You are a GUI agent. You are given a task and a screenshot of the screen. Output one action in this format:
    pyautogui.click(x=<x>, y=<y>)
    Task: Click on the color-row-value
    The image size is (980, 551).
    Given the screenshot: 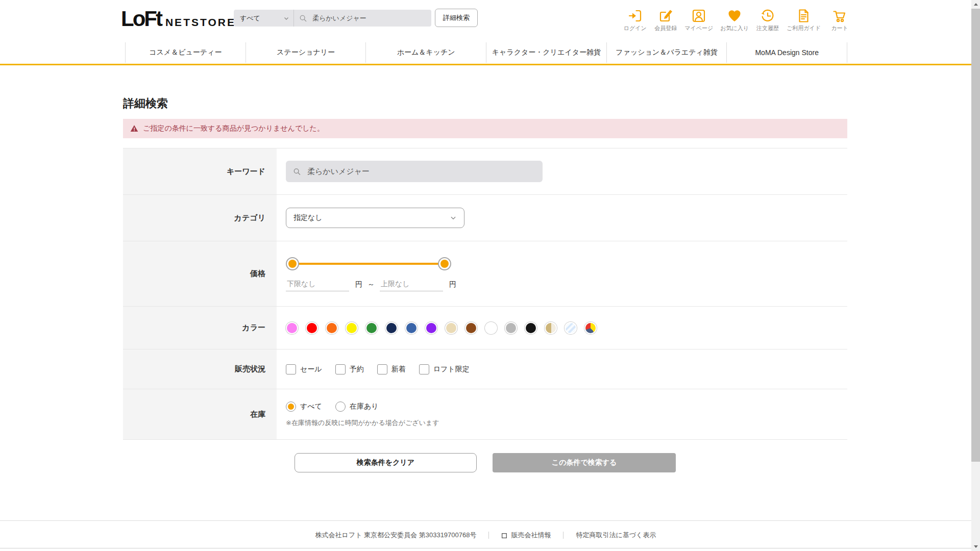 What is the action you would take?
    pyautogui.click(x=562, y=328)
    